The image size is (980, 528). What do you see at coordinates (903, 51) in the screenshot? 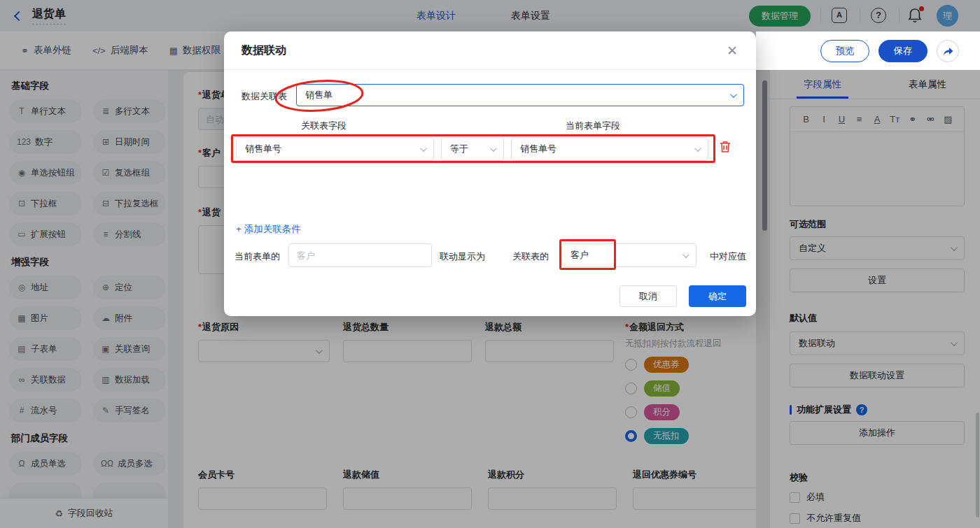
I see `save-button: 保存` at bounding box center [903, 51].